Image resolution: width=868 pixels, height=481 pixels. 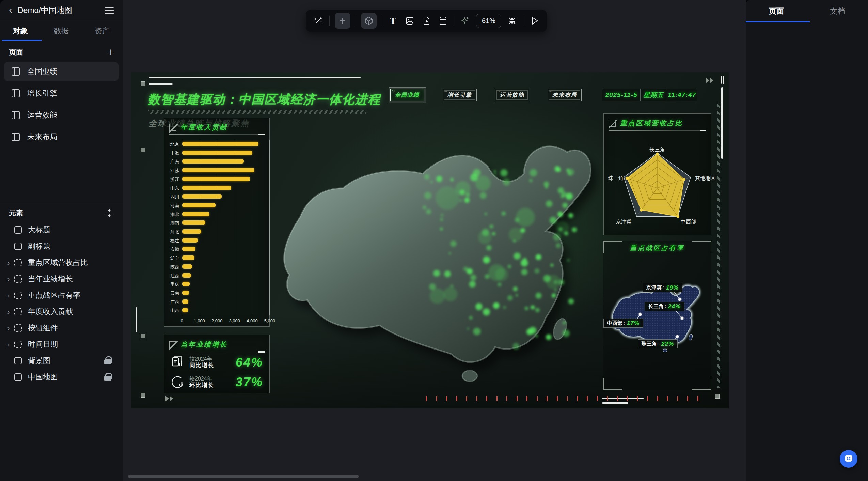 I want to click on element-item: ›当年业绩增长, so click(x=61, y=279).